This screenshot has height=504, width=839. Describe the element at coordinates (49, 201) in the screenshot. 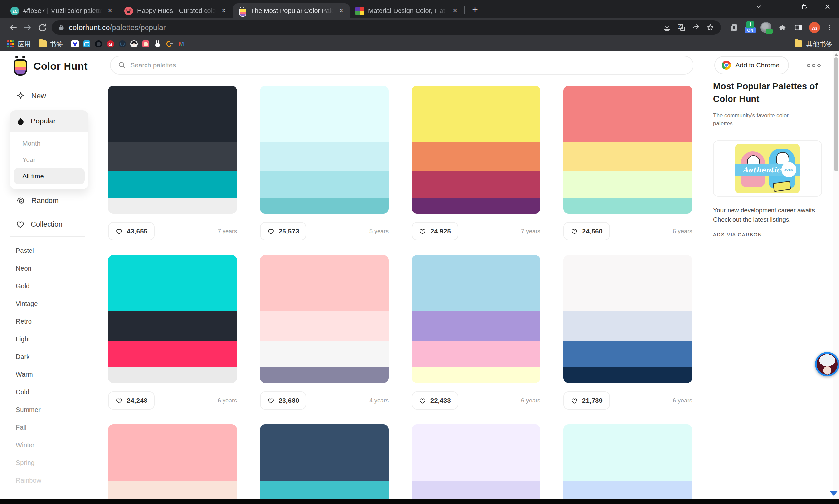

I see `sidebar-item-random: Random` at that location.